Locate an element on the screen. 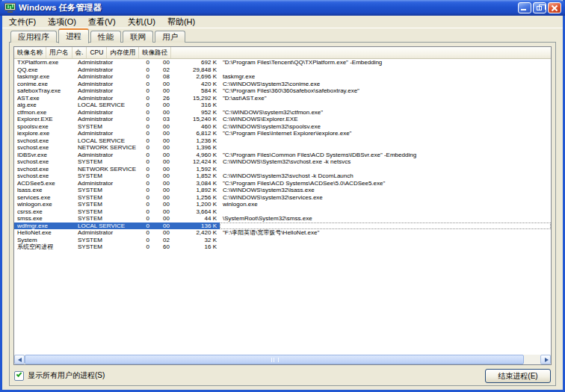 Image resolution: width=565 pixels, height=392 pixels. titlebar: Windows 任务管理器 is located at coordinates (282, 7).